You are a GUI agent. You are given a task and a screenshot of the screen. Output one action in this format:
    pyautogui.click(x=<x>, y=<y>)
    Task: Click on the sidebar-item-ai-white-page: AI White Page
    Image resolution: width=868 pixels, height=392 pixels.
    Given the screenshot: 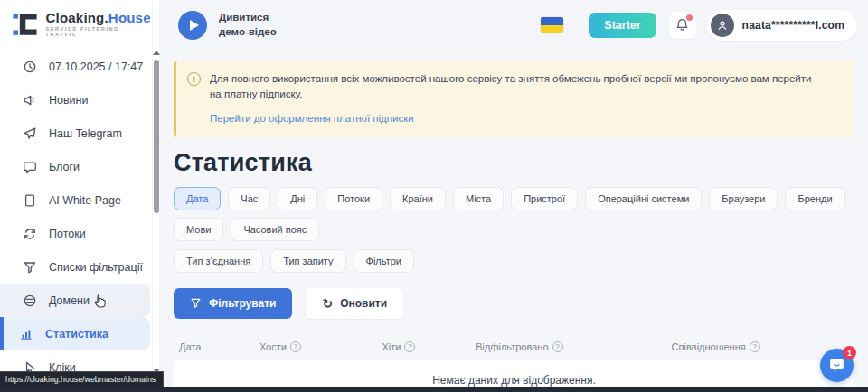 What is the action you would take?
    pyautogui.click(x=75, y=201)
    